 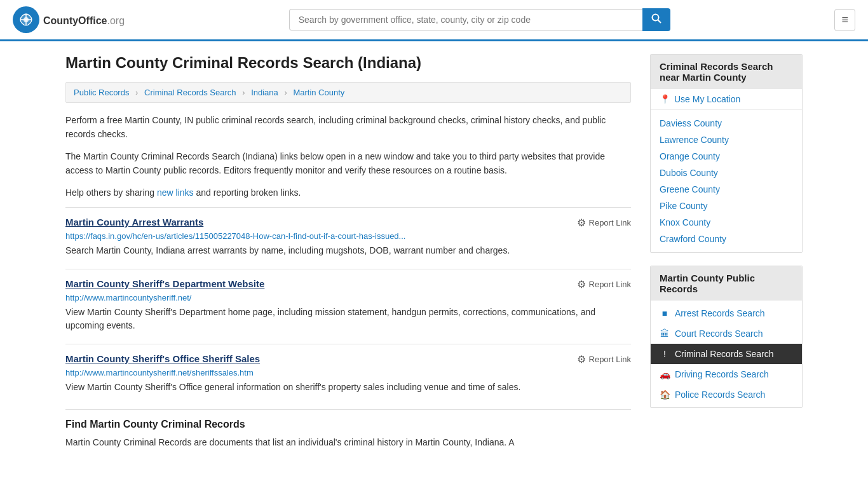 I want to click on records-link-3: 🚗Driving Records Search, so click(x=726, y=374).